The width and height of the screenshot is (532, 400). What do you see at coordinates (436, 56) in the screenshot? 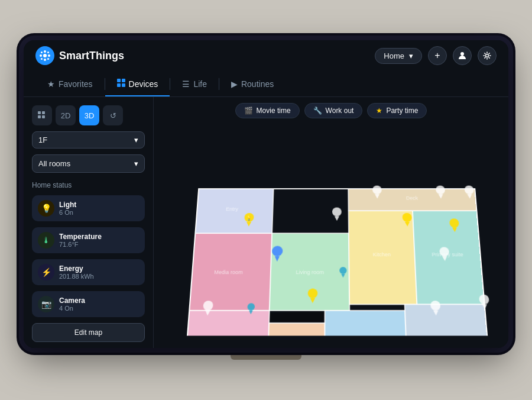
I see `header-right: Home ▾ +` at bounding box center [436, 56].